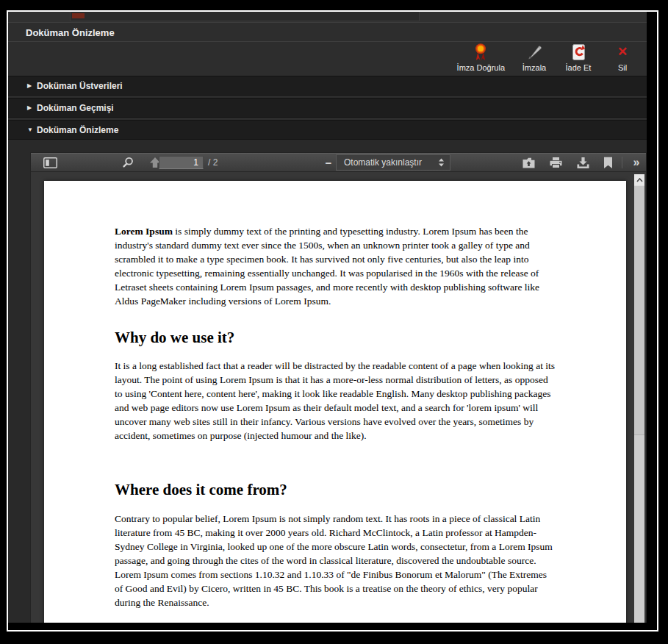 This screenshot has width=668, height=644. What do you see at coordinates (583, 162) in the screenshot?
I see `download-button` at bounding box center [583, 162].